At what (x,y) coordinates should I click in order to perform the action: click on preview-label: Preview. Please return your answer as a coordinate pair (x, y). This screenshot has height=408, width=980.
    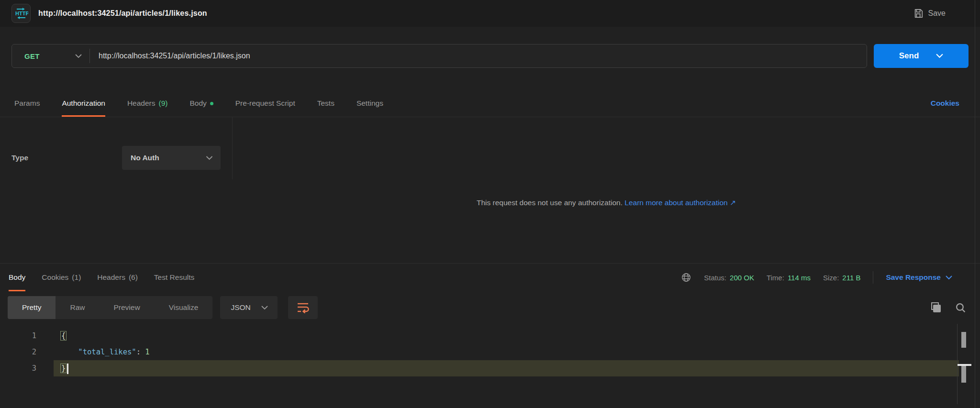
    Looking at the image, I should click on (127, 308).